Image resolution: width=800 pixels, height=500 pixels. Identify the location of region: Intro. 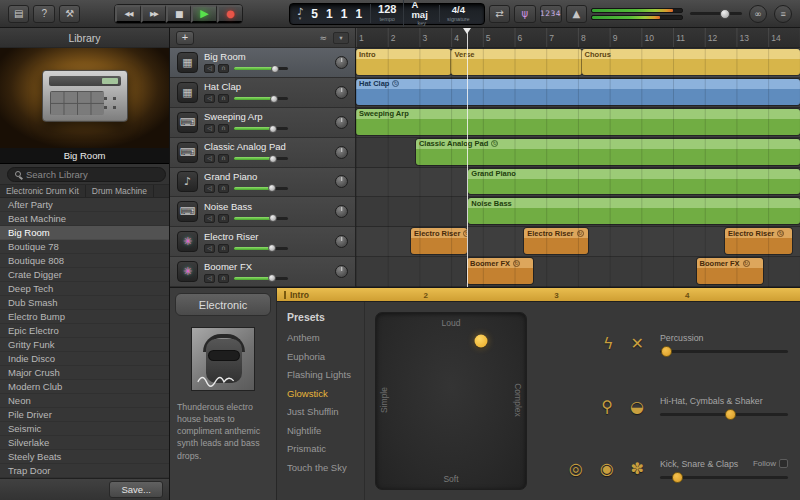
(404, 62).